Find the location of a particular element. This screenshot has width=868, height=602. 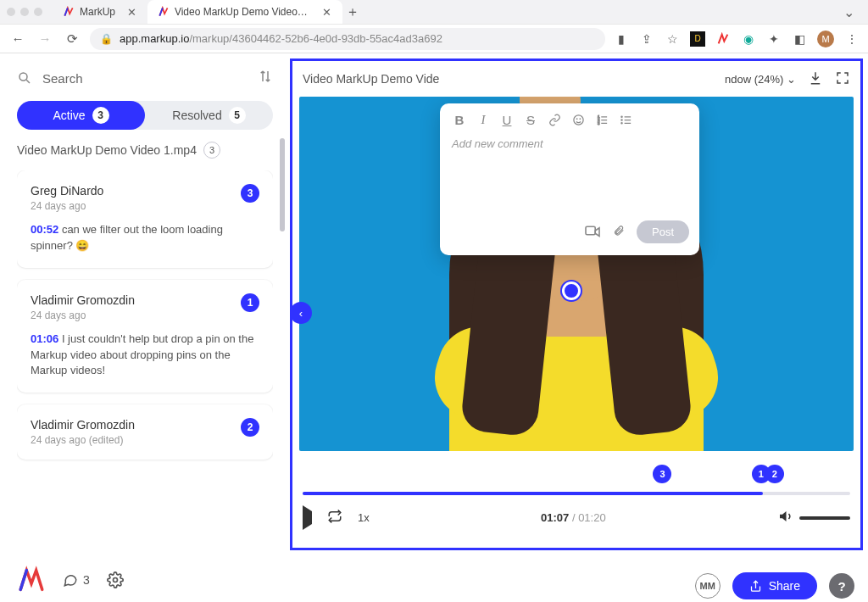

speed-button: 1x is located at coordinates (364, 517).